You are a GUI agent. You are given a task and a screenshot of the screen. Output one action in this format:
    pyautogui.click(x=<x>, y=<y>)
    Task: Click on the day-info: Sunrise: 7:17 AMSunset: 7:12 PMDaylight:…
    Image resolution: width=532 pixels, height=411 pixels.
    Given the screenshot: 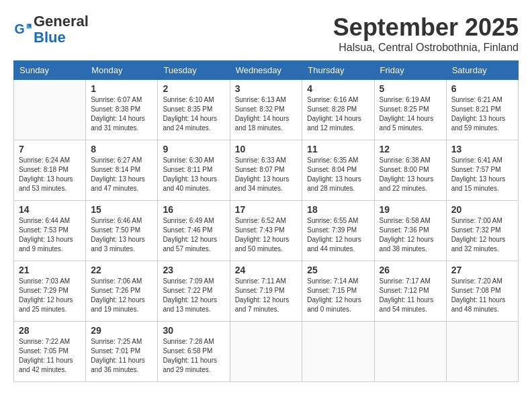 What is the action you would take?
    pyautogui.click(x=410, y=295)
    